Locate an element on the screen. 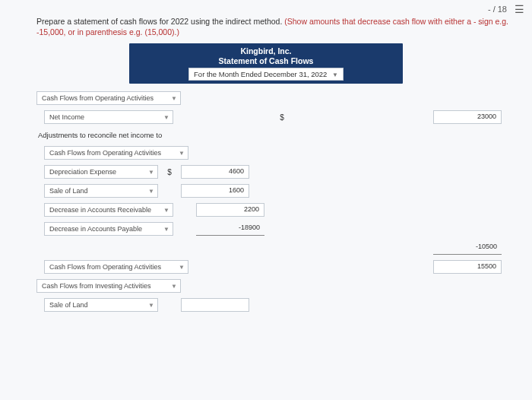  instruction-paren-a: (Show amounts that decrease cash flow wi… is located at coordinates (397, 21).